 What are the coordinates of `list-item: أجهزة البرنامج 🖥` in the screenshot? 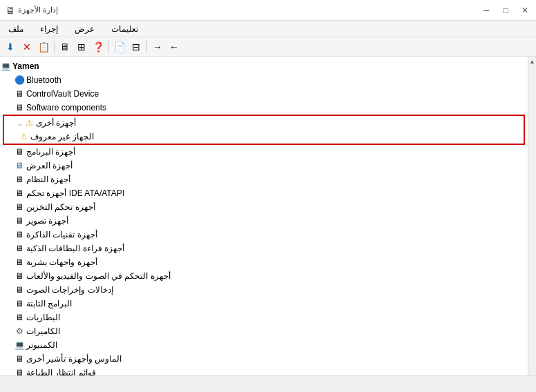 It's located at (264, 152).